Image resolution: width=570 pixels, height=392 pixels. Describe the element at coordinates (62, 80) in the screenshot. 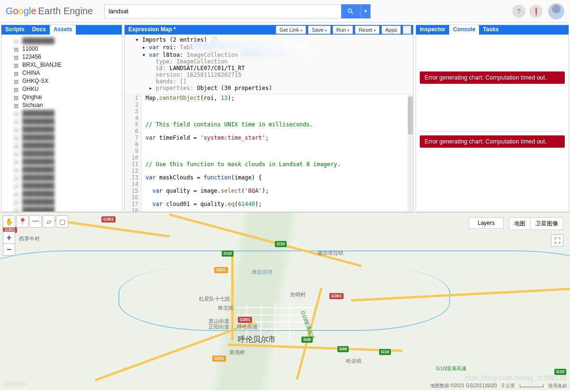

I see `asset-item: GHKQ-SX` at that location.